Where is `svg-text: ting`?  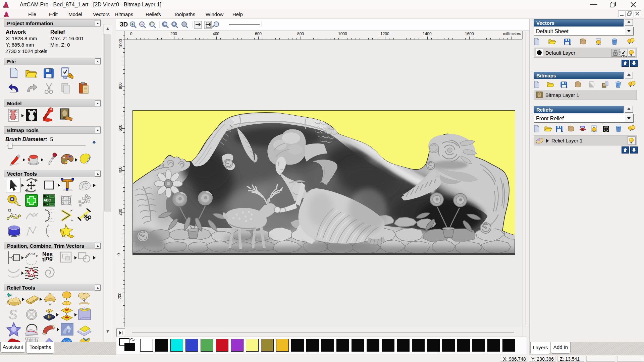
svg-text: ting is located at coordinates (48, 259).